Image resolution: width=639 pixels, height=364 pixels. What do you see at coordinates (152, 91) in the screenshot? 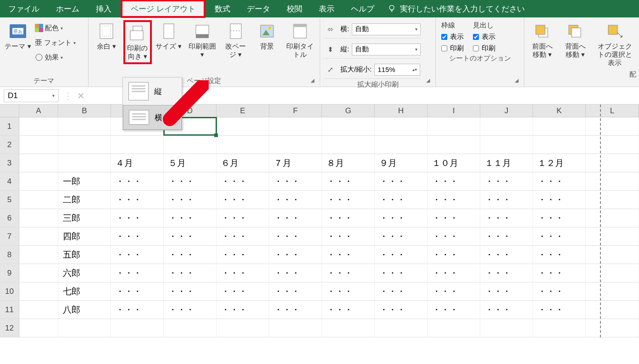
I see `orientation-portrait-item: 縦` at bounding box center [152, 91].